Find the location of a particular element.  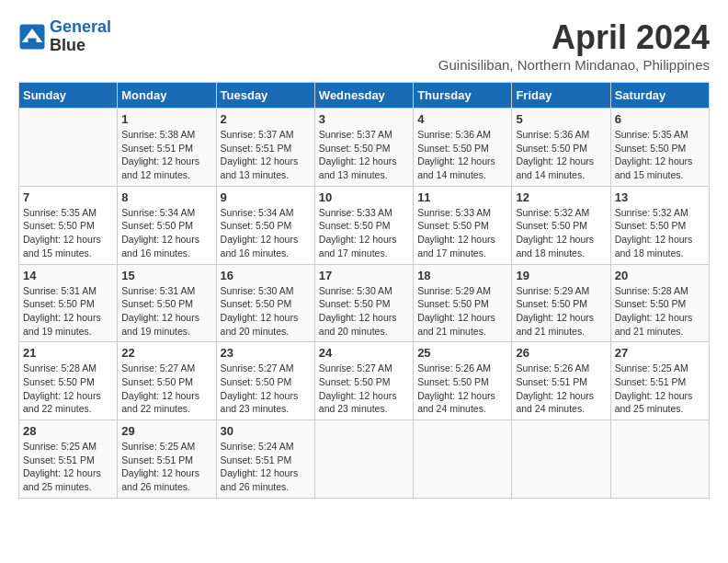

calendar-cell: 5 Sunrise: 5:36 AMSunset: 5:50 PMDayligh… is located at coordinates (561, 147).